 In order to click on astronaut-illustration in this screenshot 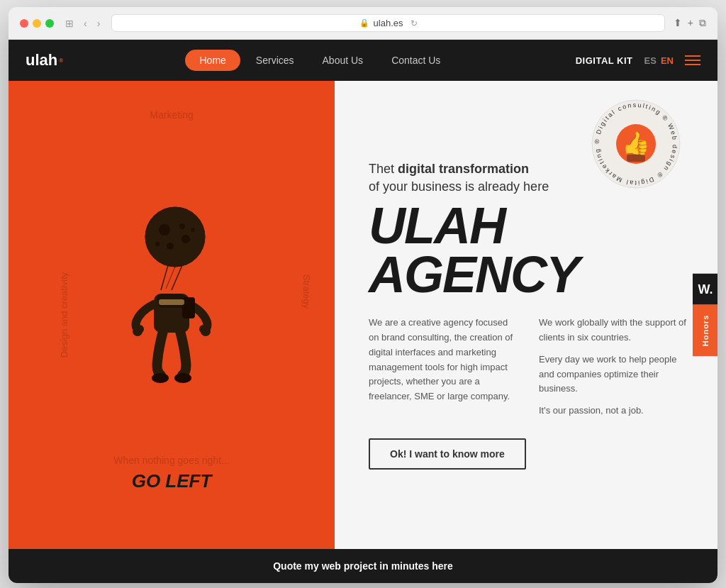, I will do `click(172, 304)`.